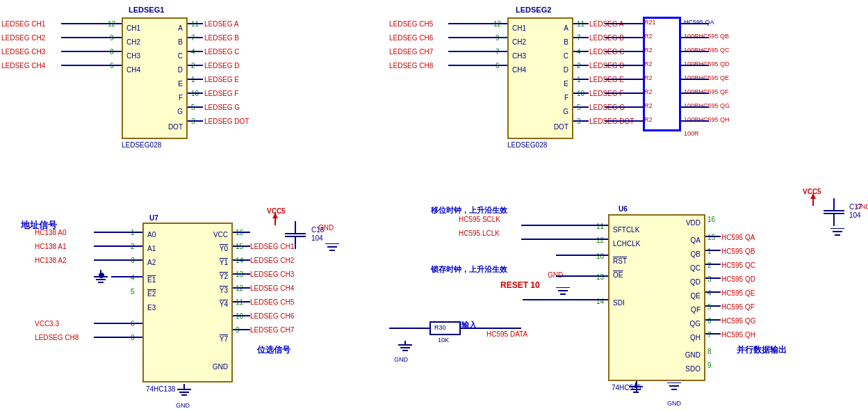  Describe the element at coordinates (24, 51) in the screenshot. I see `ledseg1-left-ch3: LEDSEG CH3` at that location.